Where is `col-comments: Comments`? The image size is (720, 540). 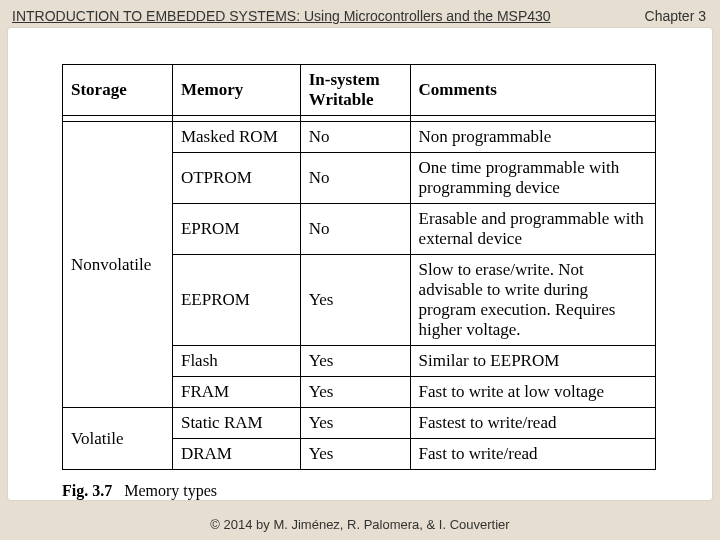
col-comments: Comments is located at coordinates (532, 90).